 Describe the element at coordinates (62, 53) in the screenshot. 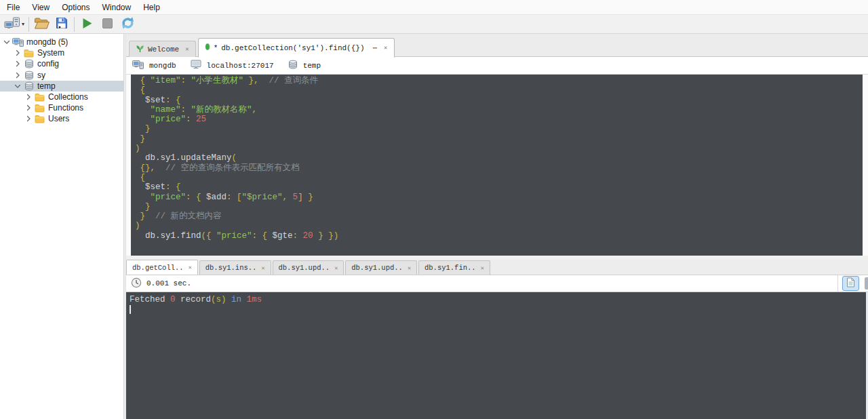

I see `tree-item-system: System` at that location.